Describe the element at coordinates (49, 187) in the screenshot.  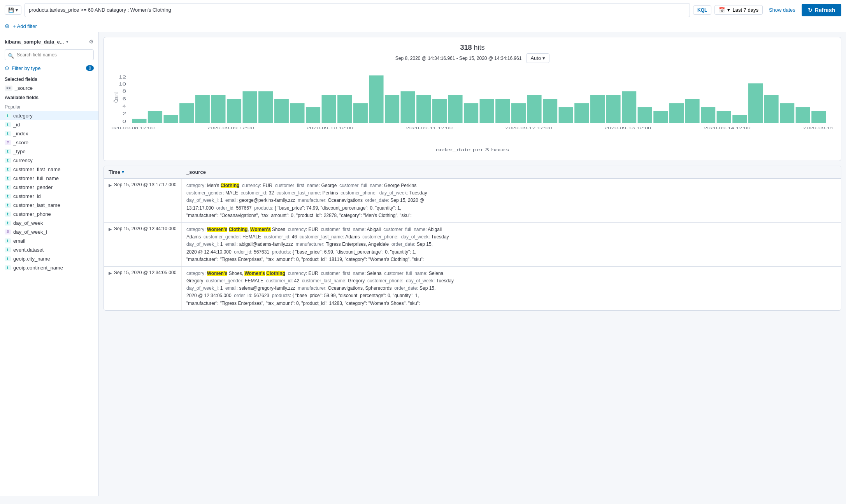
I see `field-item-customer_gender: tcustomer_gender` at that location.